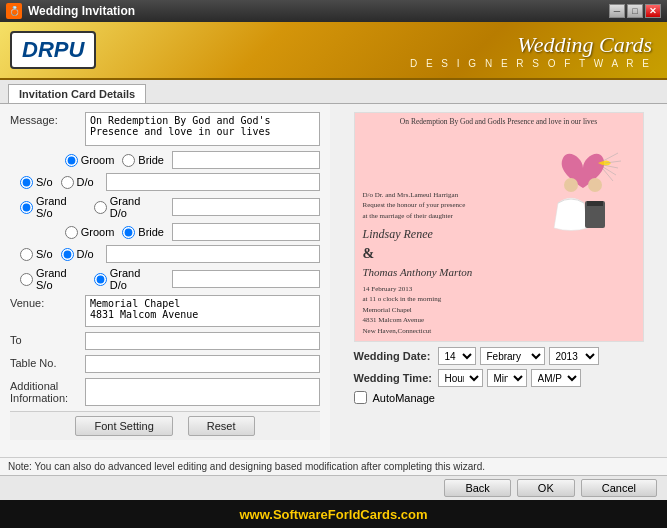 The image size is (667, 528). Describe the element at coordinates (61, 279) in the screenshot. I see `grand-so-label2: Grand S/o` at that location.